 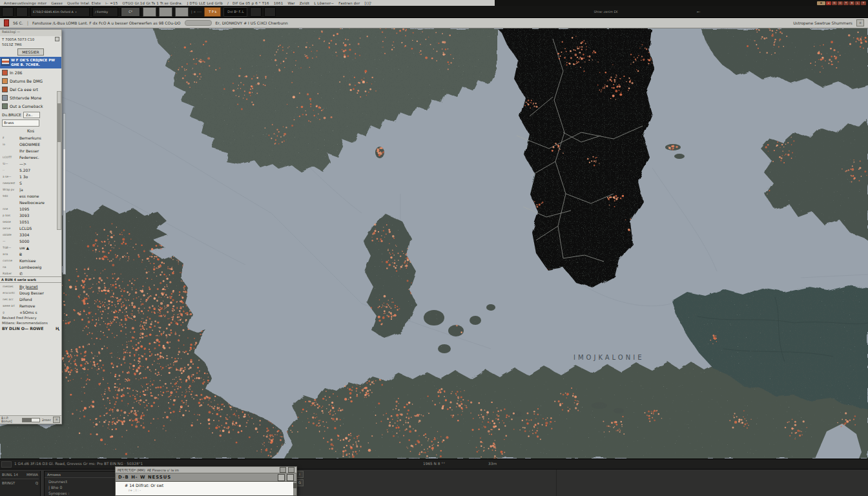 What do you see at coordinates (206, 470) in the screenshot?
I see `dialog-titlebar: PET/TCT/D* (MM): AE Flexecra u' la im` at bounding box center [206, 470].